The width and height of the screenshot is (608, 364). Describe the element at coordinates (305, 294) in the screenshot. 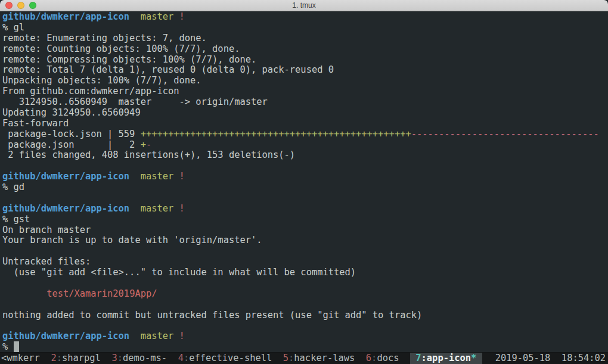

I see `untracked-file-line: test/Xamarin2019App/` at that location.